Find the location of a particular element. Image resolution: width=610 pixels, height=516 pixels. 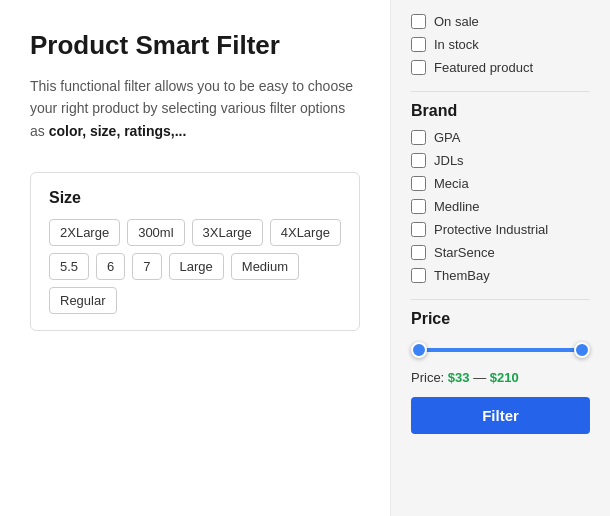

checkbox-label-brand-gpa: GPA is located at coordinates (448, 138).